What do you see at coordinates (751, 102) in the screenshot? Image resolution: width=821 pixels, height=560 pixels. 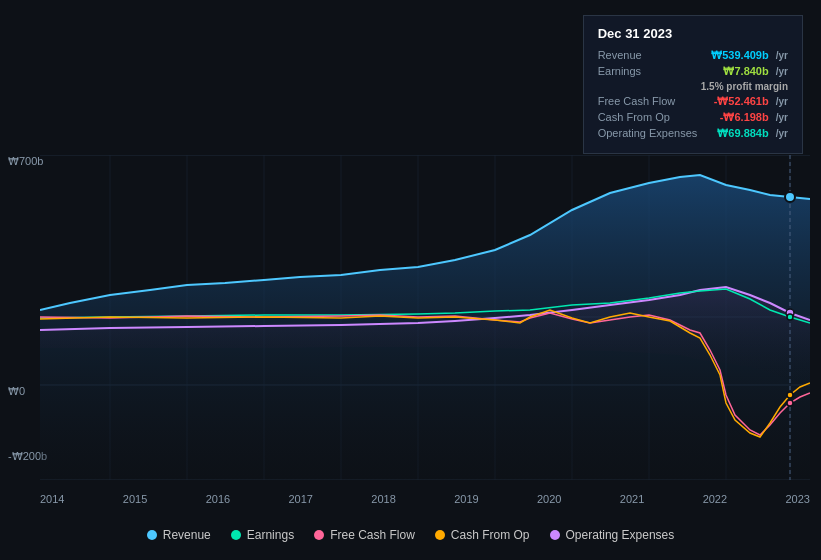 I see `tooltip-value-fcf: -₩52.461b /yr` at bounding box center [751, 102].